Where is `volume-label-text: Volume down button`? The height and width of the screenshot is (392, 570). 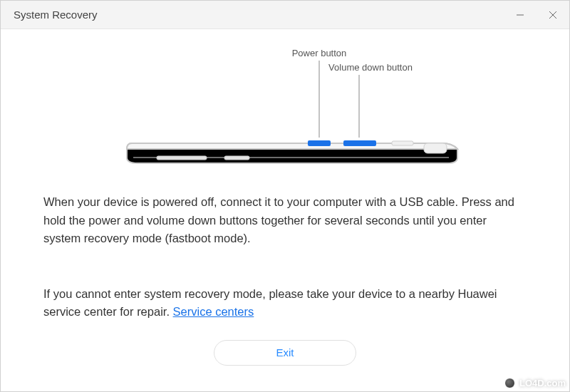 volume-label-text: Volume down button is located at coordinates (370, 67).